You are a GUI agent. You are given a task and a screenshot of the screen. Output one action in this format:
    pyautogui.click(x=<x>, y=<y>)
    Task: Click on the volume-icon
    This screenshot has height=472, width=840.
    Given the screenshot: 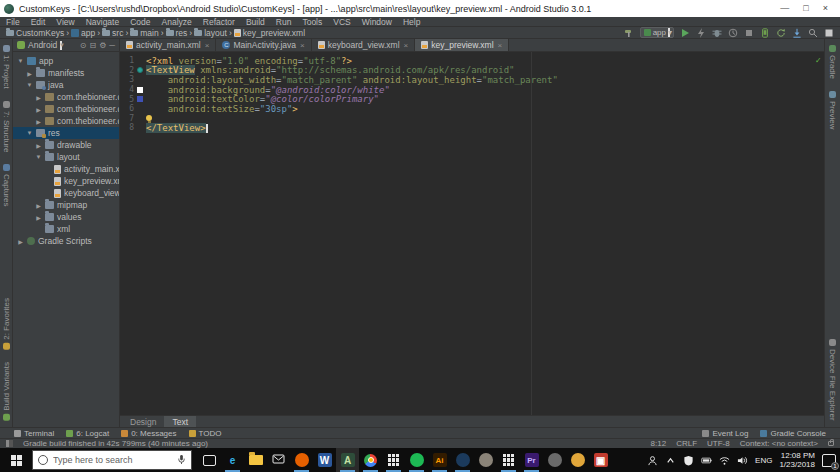 What is the action you would take?
    pyautogui.click(x=742, y=460)
    